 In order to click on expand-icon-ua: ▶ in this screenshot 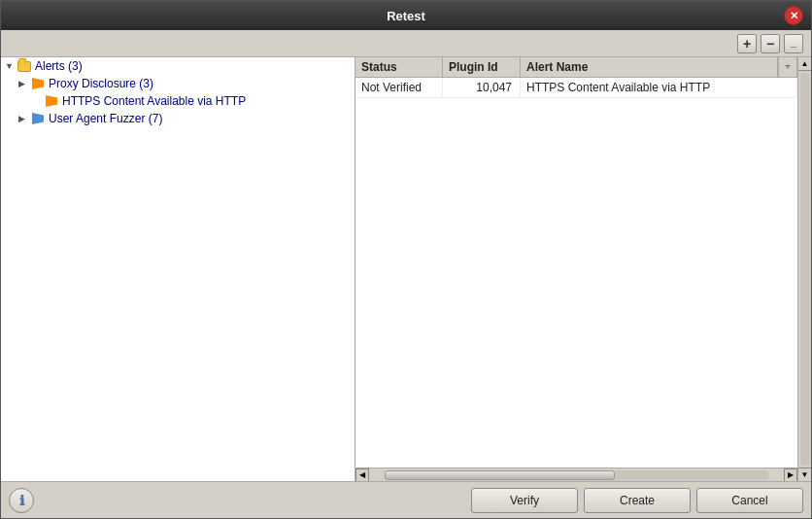, I will do `click(23, 119)`.